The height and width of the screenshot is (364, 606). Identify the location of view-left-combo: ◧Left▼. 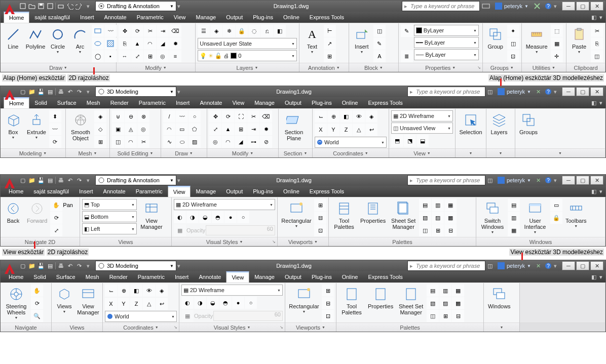
(109, 229).